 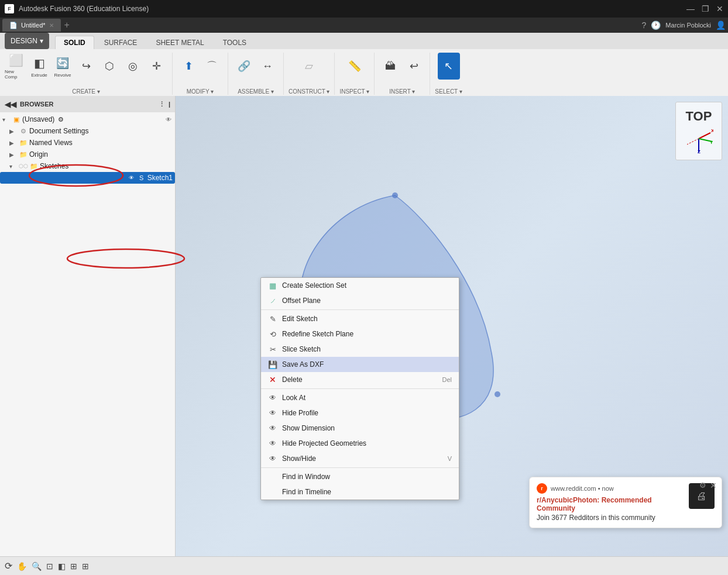 I want to click on sweep-button: ↪, so click(x=86, y=66).